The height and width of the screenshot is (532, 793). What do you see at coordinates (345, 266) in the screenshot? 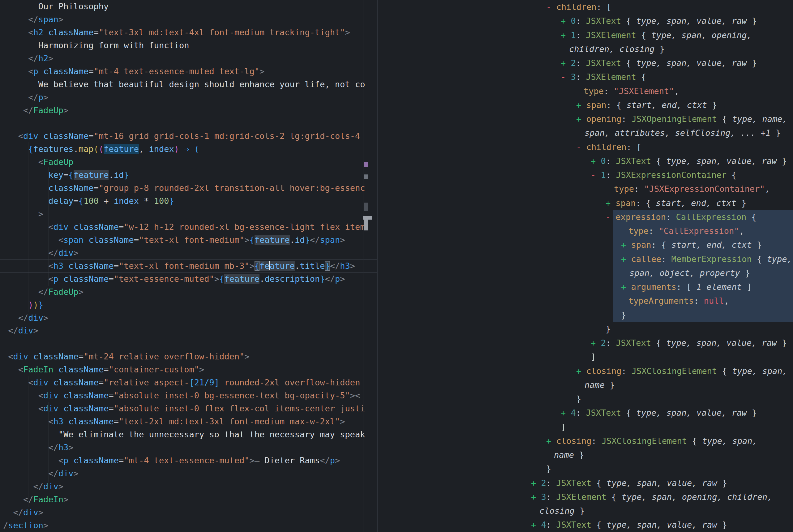
I see `token-tag: h3` at bounding box center [345, 266].